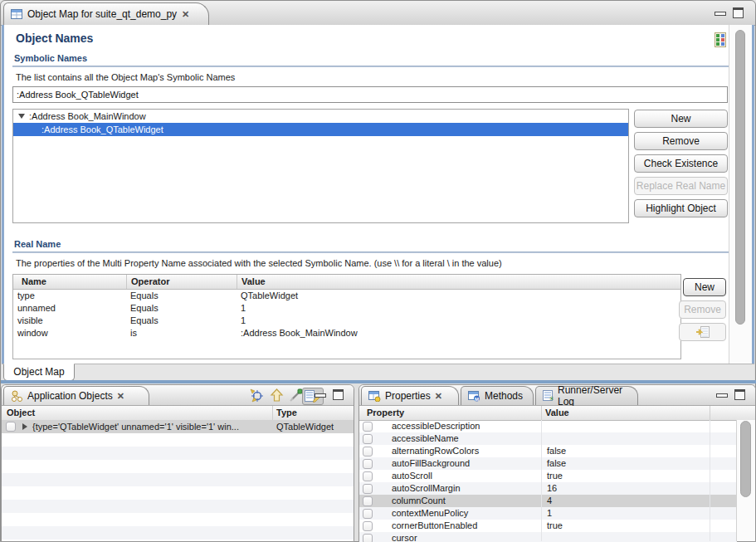 Image resolution: width=756 pixels, height=542 pixels. I want to click on property-name: cornerButtonEnabled, so click(435, 526).